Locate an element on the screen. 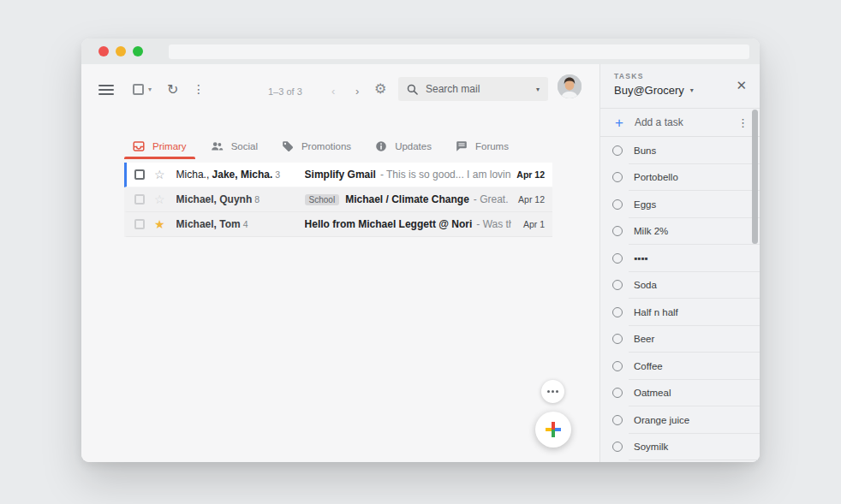 The width and height of the screenshot is (841, 504). email-subject: Simplify Gmail is located at coordinates (341, 175).